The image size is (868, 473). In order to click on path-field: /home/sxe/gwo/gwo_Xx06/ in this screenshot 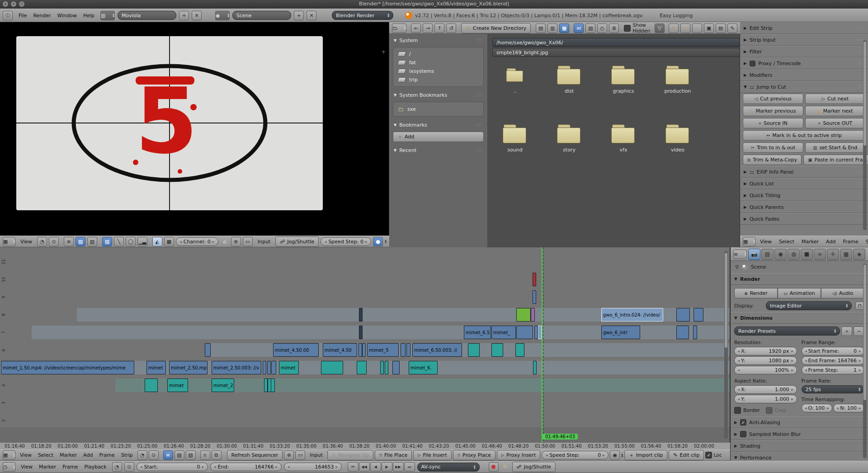, I will do `click(616, 43)`.